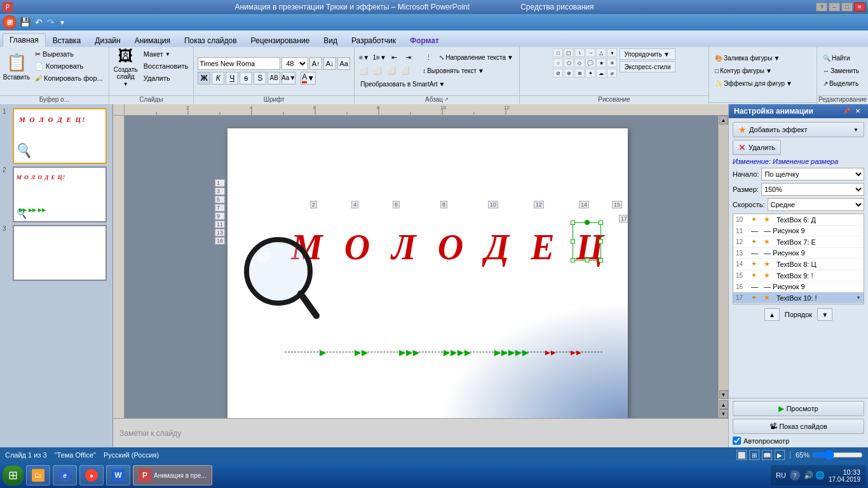 Image resolution: width=868 pixels, height=488 pixels. Describe the element at coordinates (454, 71) in the screenshot. I see `align-text-btn: ↕ Выровнять текст ▼` at that location.